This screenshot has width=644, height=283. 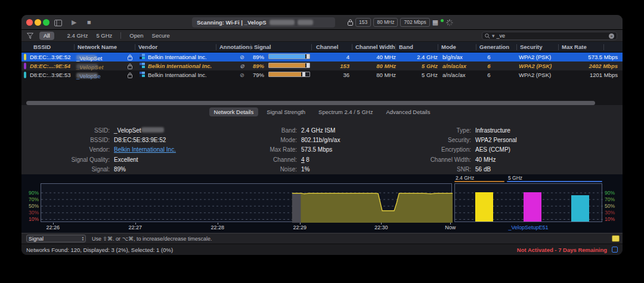 I want to click on col-channel-width: Channel Width, so click(x=375, y=47).